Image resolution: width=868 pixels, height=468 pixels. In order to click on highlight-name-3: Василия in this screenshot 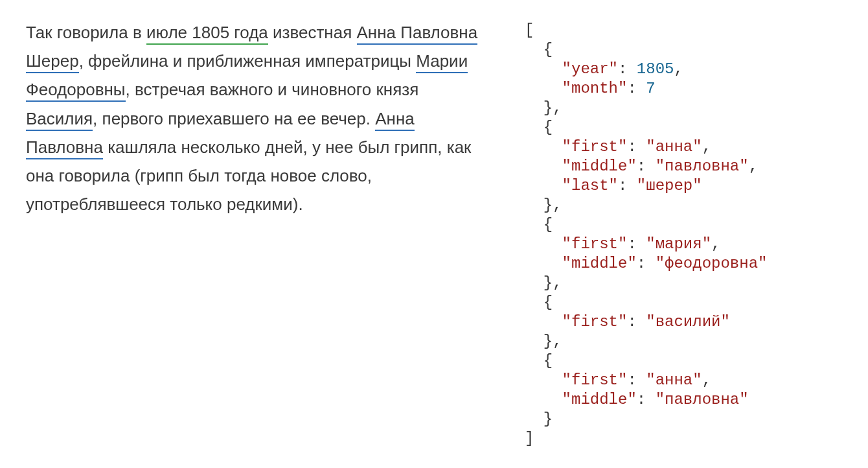, I will do `click(60, 120)`.